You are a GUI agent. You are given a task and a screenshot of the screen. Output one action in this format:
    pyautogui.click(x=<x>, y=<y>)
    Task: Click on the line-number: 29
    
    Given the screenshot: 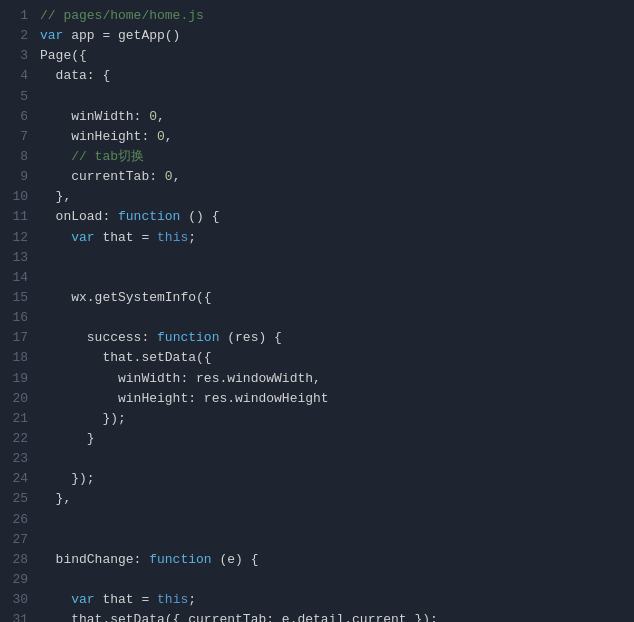 What is the action you would take?
    pyautogui.click(x=16, y=580)
    